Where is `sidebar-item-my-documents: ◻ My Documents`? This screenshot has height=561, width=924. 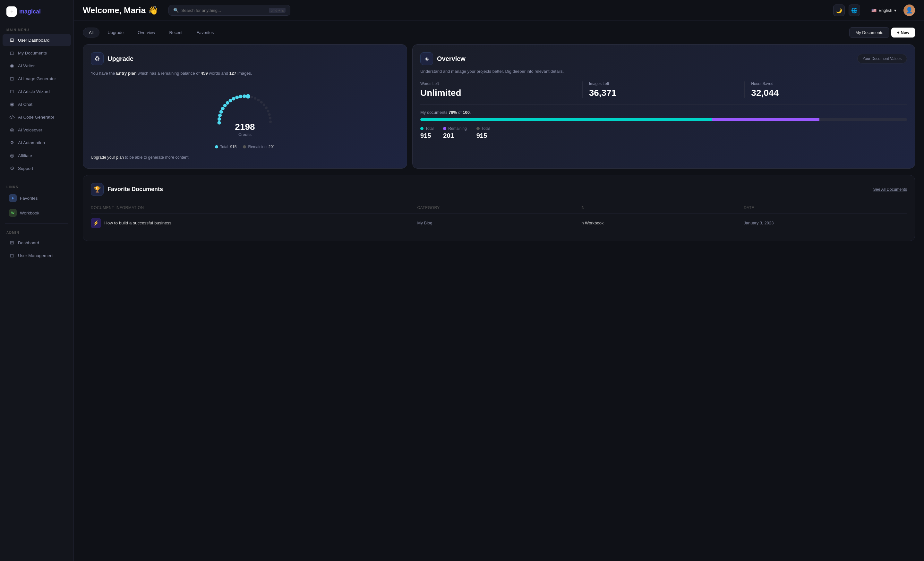 sidebar-item-my-documents: ◻ My Documents is located at coordinates (37, 53).